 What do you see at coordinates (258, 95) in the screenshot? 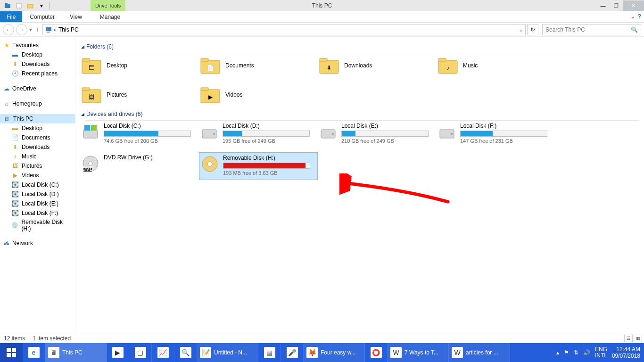
I see `folder-tile: ▶Videos` at bounding box center [258, 95].